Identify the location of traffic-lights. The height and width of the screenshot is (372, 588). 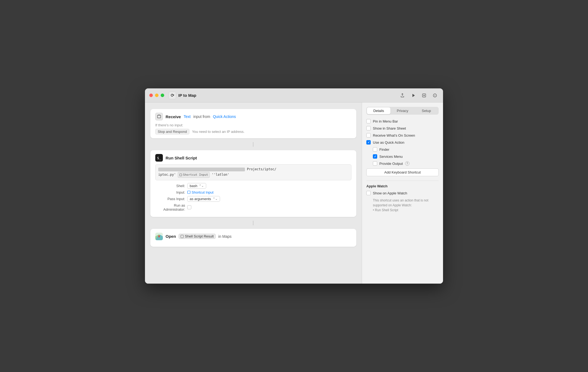
(157, 95).